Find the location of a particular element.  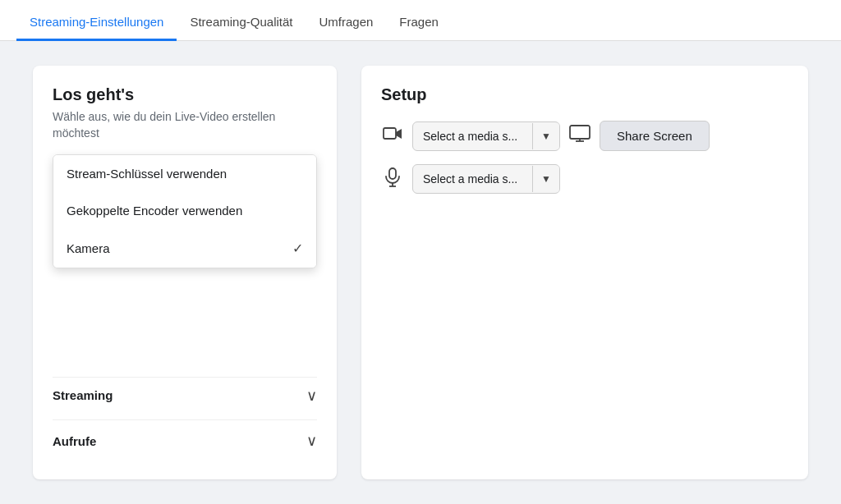

audio-media-select: Select a media s... ▼ is located at coordinates (486, 179).